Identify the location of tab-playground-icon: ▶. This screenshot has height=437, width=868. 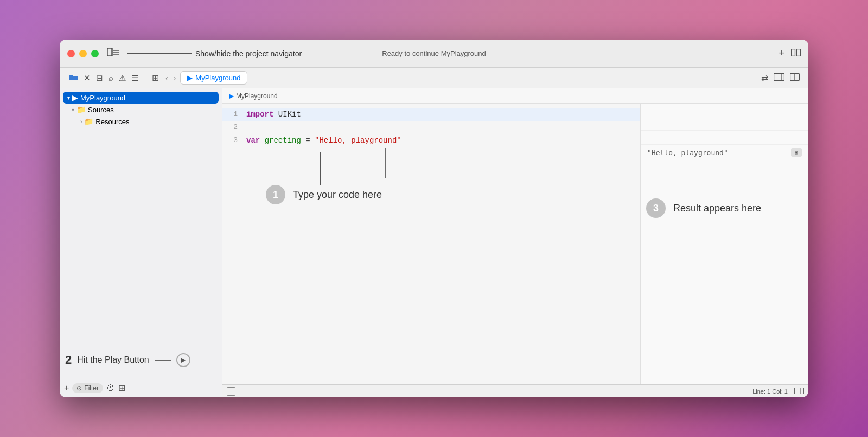
(190, 78).